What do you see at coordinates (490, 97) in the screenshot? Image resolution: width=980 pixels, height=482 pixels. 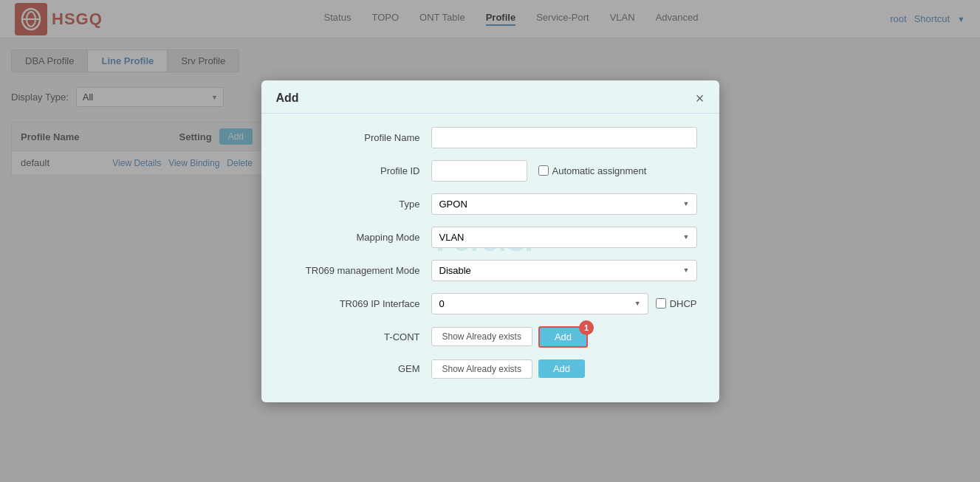 I see `modal-header: Add ×` at bounding box center [490, 97].